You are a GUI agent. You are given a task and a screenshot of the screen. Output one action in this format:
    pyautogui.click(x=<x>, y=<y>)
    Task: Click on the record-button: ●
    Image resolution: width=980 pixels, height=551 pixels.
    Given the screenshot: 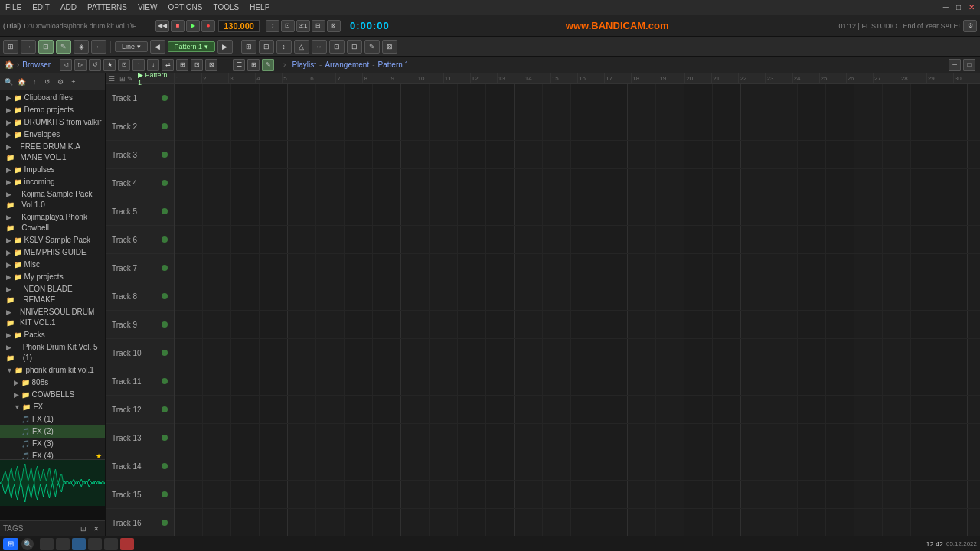 What is the action you would take?
    pyautogui.click(x=208, y=26)
    